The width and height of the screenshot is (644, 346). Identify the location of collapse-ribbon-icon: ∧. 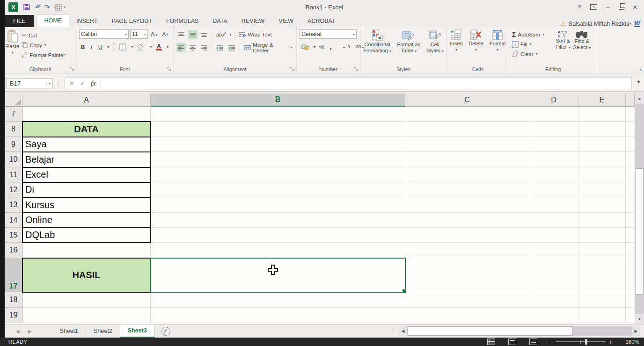
(640, 70).